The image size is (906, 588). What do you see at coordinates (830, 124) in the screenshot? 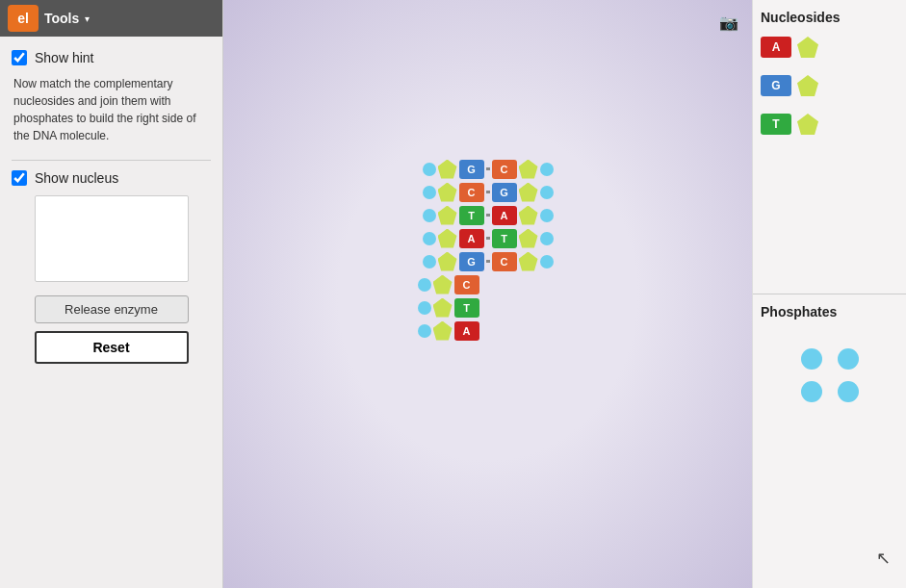
I see `nucleoside-item-T: T` at bounding box center [830, 124].